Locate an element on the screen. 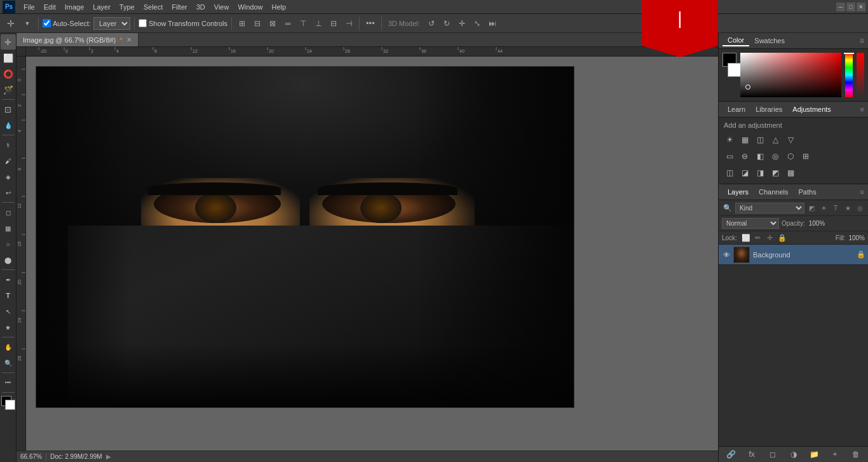 Image resolution: width=868 pixels, height=462 pixels. menu-3d: 3D is located at coordinates (201, 7).